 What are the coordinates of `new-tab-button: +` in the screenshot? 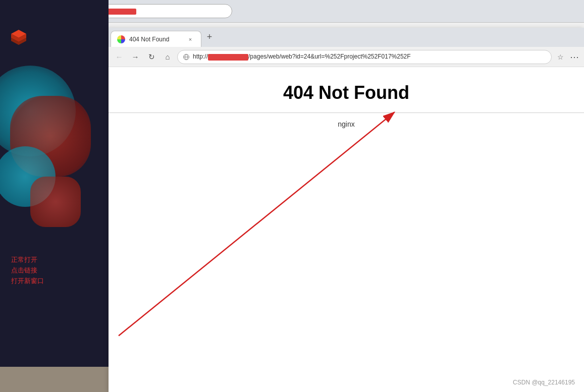 It's located at (209, 37).